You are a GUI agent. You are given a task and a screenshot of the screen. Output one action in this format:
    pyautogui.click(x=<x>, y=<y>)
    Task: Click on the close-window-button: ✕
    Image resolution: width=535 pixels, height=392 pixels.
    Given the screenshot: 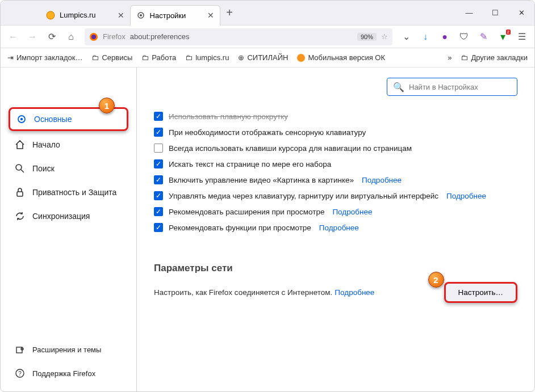 What is the action you would take?
    pyautogui.click(x=521, y=13)
    